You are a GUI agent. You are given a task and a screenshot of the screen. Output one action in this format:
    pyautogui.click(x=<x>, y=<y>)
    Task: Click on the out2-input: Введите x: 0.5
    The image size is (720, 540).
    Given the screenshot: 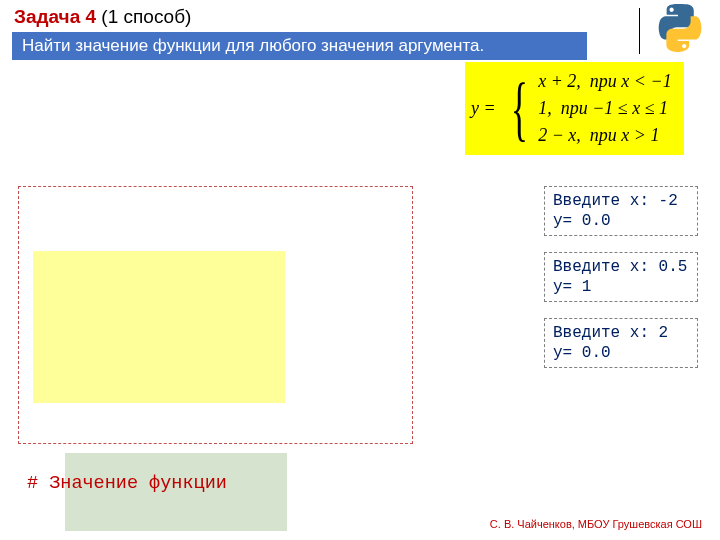 What is the action you would take?
    pyautogui.click(x=621, y=267)
    